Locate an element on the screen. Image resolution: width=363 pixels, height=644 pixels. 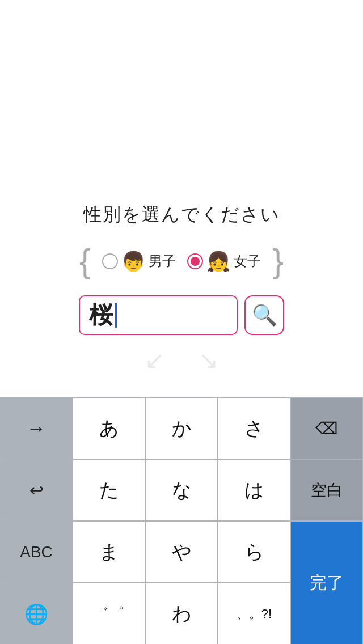
key-ya: や is located at coordinates (182, 552).